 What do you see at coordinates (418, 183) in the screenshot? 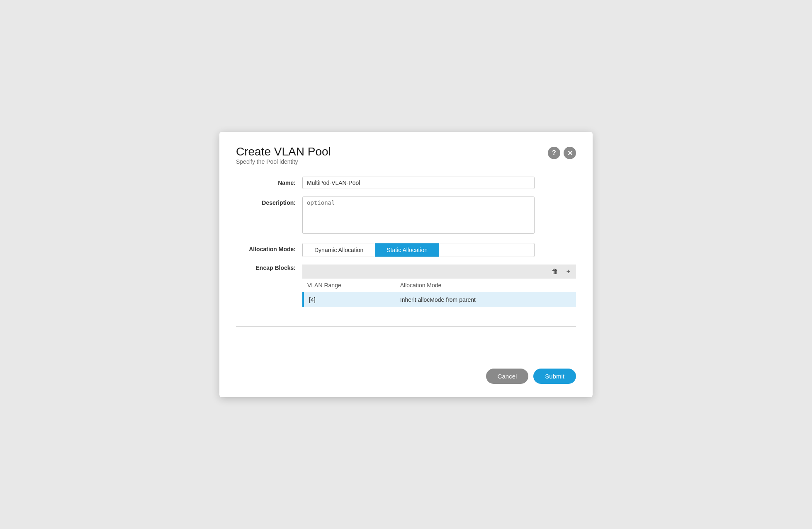
I see `name-input` at bounding box center [418, 183].